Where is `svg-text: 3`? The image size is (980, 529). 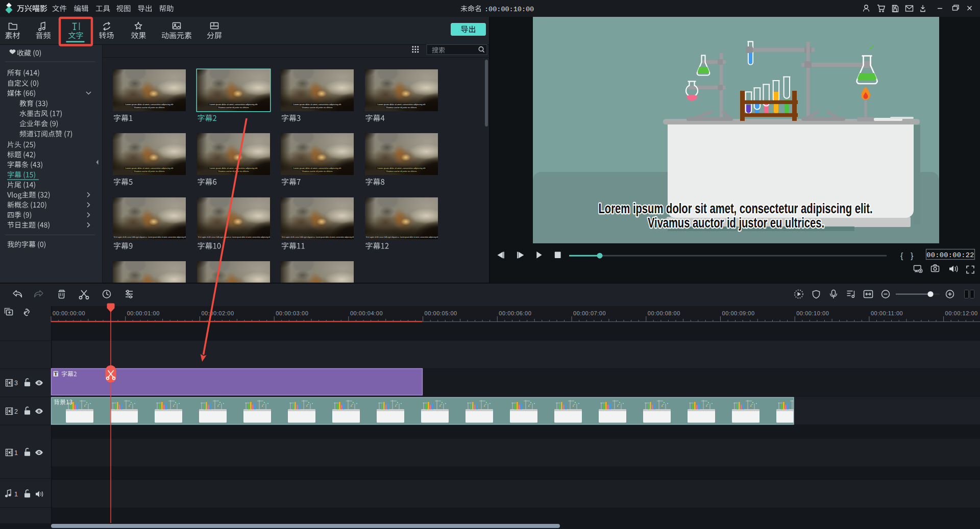 svg-text: 3 is located at coordinates (16, 383).